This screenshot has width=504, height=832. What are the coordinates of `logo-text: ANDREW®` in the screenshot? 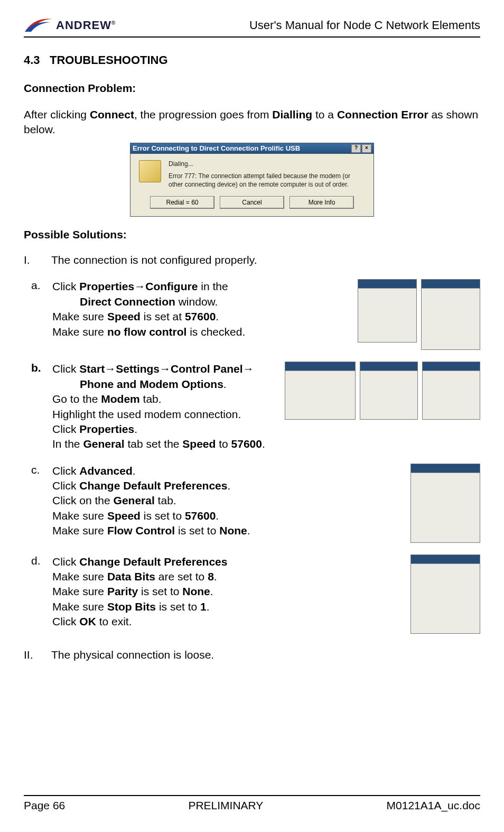 It's located at (86, 25).